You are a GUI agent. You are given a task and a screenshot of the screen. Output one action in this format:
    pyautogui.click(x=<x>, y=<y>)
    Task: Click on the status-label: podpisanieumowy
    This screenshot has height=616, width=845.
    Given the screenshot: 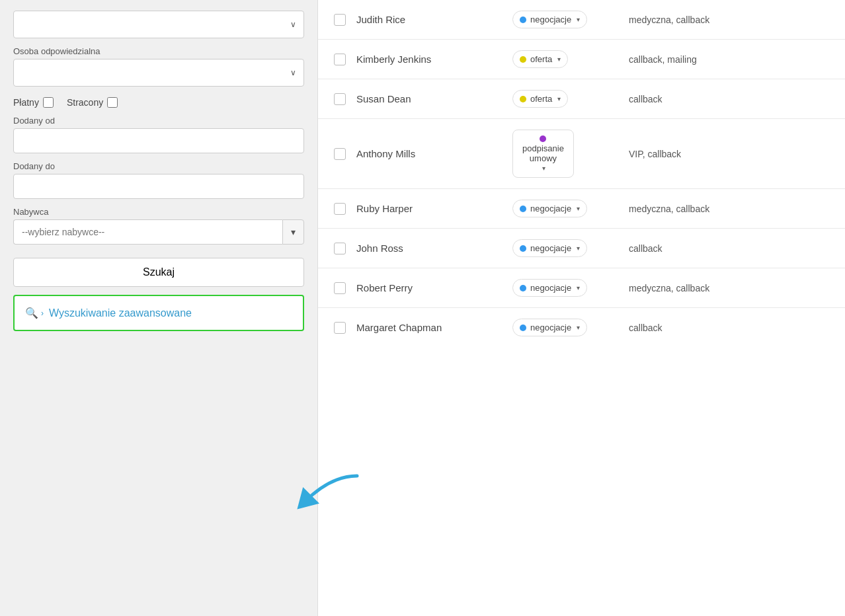 What is the action you would take?
    pyautogui.click(x=543, y=153)
    